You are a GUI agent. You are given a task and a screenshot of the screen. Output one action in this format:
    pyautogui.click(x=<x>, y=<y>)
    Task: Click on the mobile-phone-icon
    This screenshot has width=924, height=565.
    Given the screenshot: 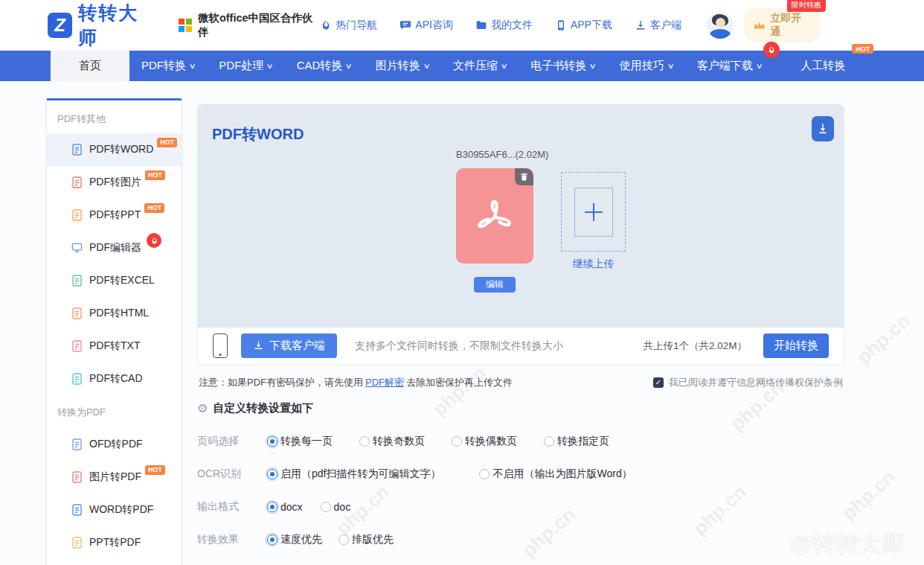 What is the action you would take?
    pyautogui.click(x=220, y=345)
    